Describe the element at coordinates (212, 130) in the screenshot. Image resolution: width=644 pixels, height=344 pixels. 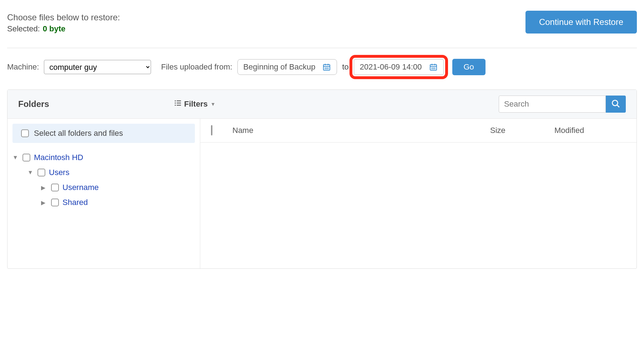
I see `select-all-files-checkbox` at that location.